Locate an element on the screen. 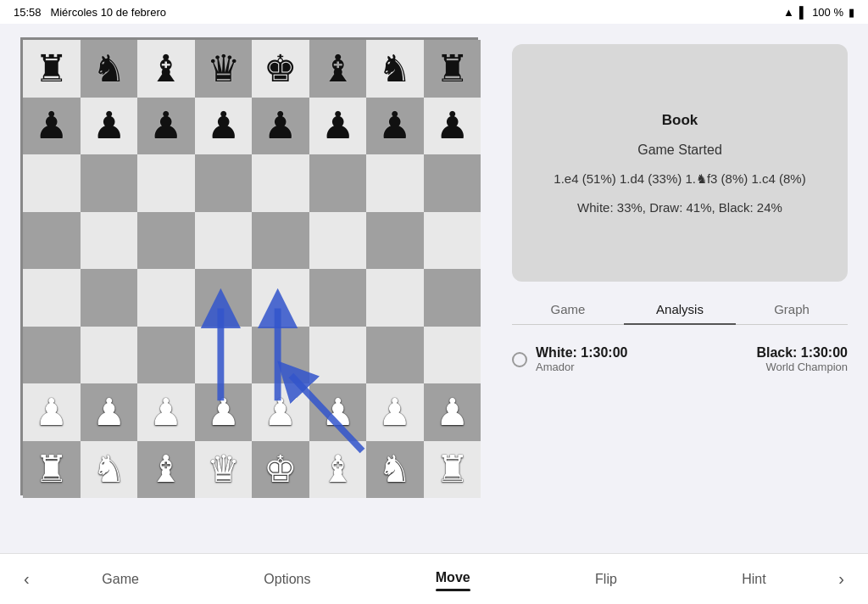 This screenshot has width=868, height=604. square-f2: ♟ is located at coordinates (338, 412).